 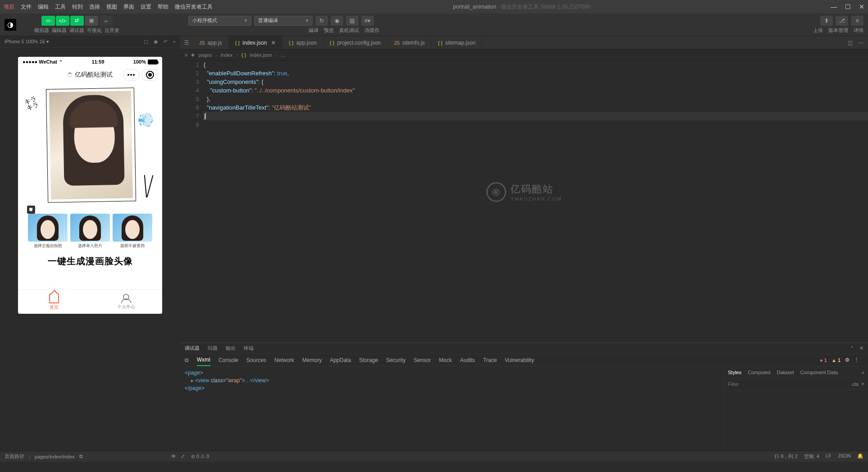 What do you see at coordinates (852, 348) in the screenshot?
I see `collapse-icon: ⌃` at bounding box center [852, 348].